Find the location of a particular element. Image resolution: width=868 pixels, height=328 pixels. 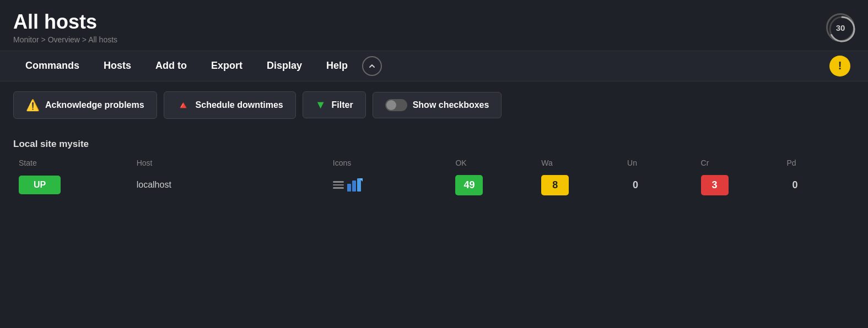

col-header-un: Un is located at coordinates (659, 164).